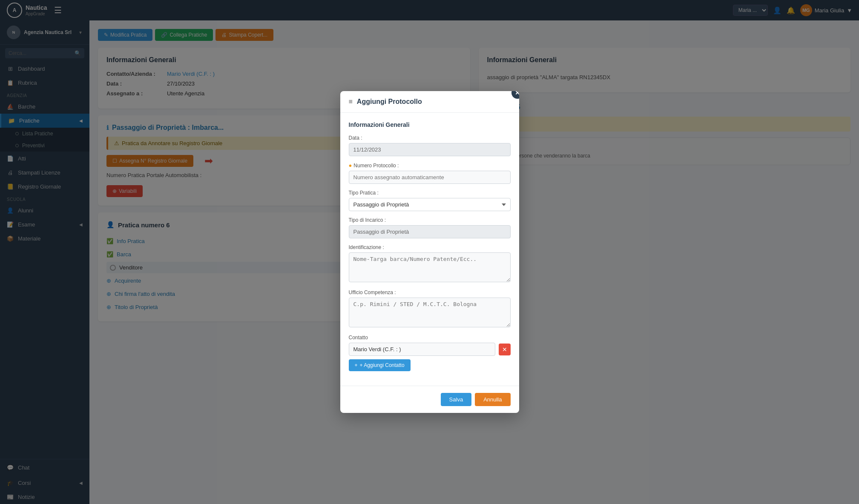 This screenshot has height=504, width=859. What do you see at coordinates (430, 292) in the screenshot?
I see `ufficio-label: Ufficio Competenza :` at bounding box center [430, 292].